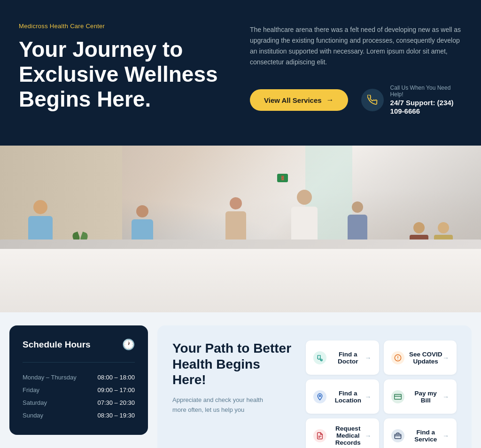  I want to click on phone-icon-wrap, so click(372, 100).